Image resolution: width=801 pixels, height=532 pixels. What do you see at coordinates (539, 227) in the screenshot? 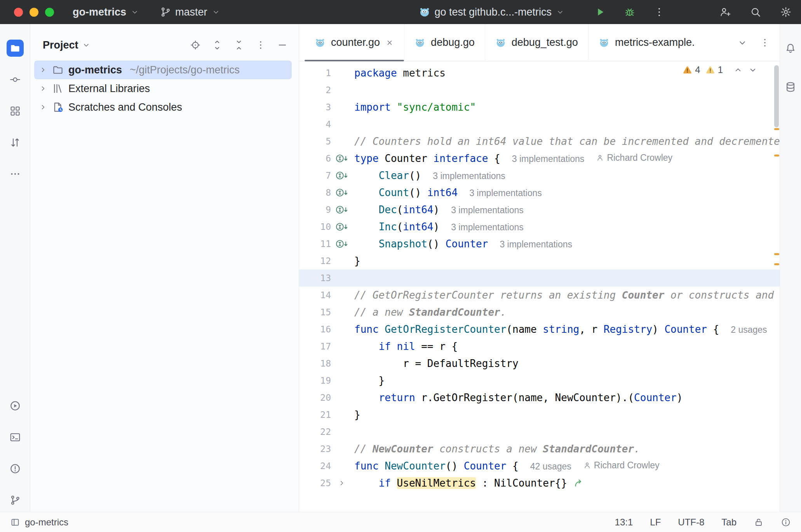
I see `code-line: 10 Inc(int64)3 implementations` at bounding box center [539, 227].